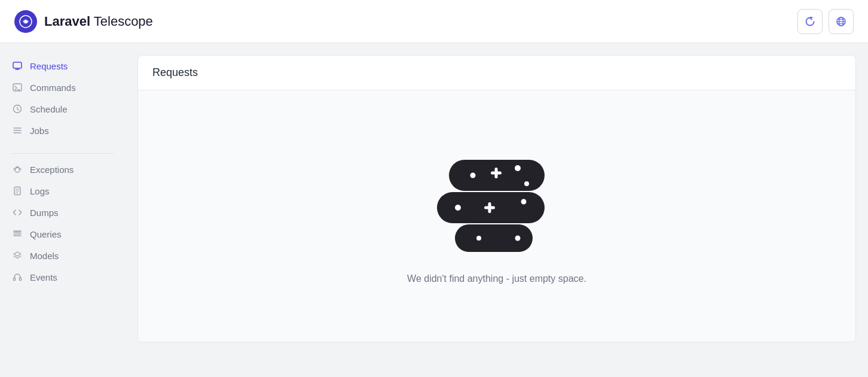  What do you see at coordinates (810, 22) in the screenshot?
I see `refresh-icon` at bounding box center [810, 22].